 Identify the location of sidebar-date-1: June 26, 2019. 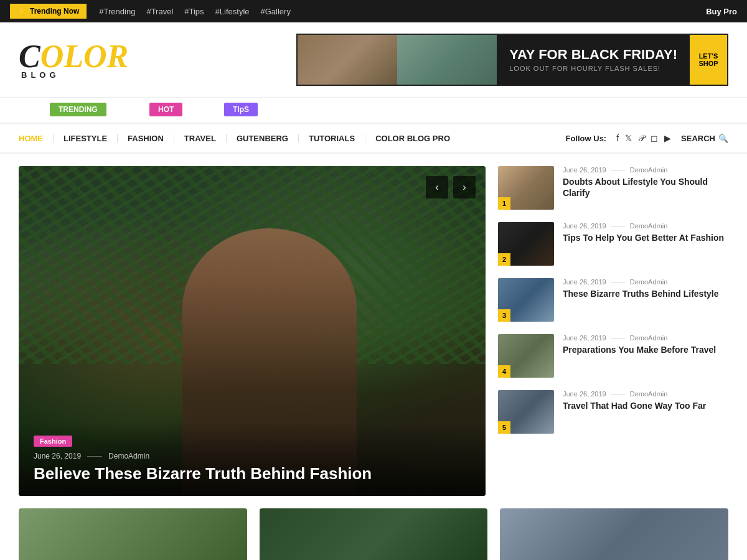
(585, 170).